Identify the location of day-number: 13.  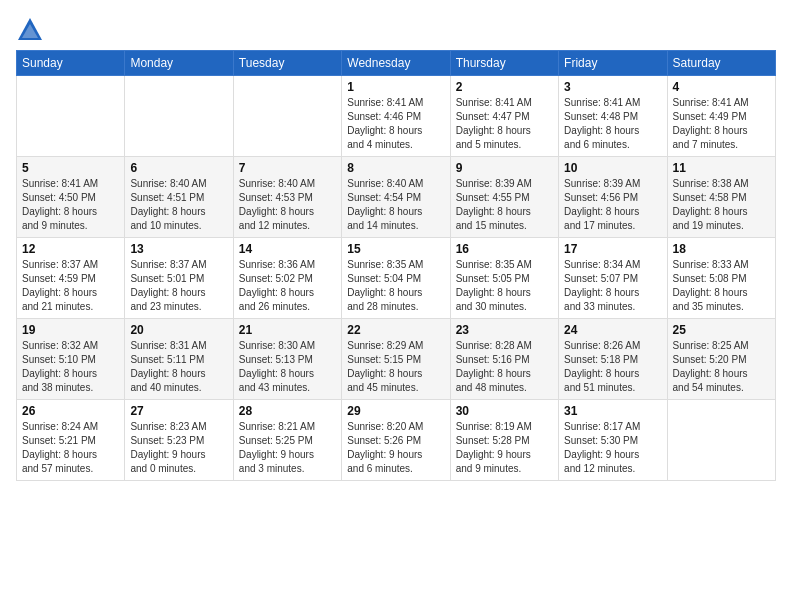
(178, 249).